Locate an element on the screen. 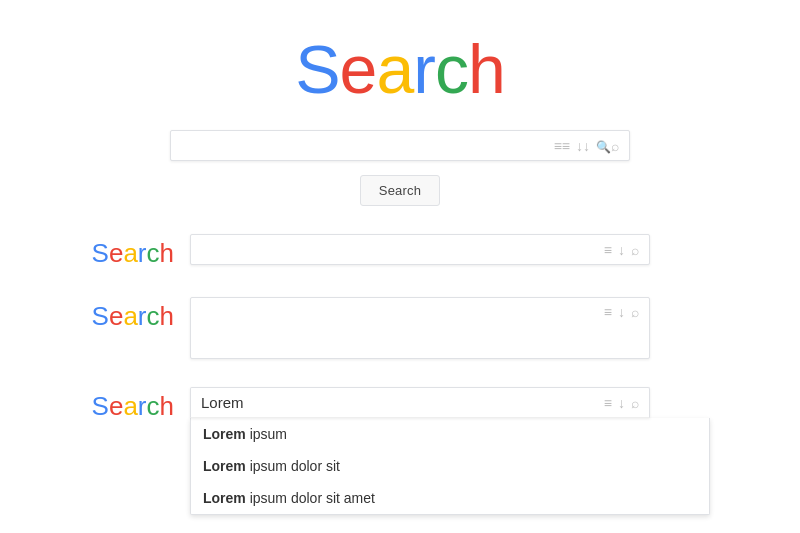  row3-down-icon: ↓ is located at coordinates (622, 403).